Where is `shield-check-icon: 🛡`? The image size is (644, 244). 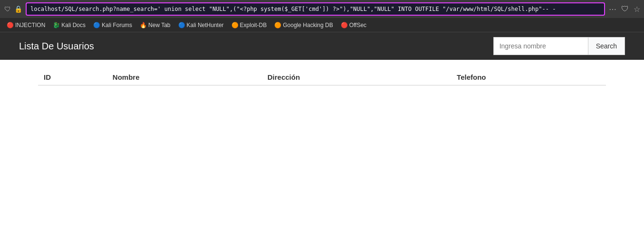 shield-check-icon: 🛡 is located at coordinates (625, 9).